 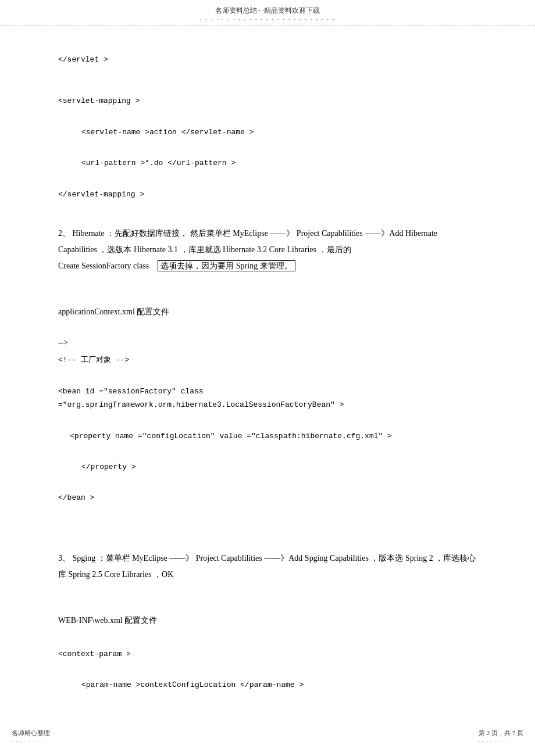 What do you see at coordinates (268, 436) in the screenshot?
I see `property-start-tag: <property name ="configLocation" value =…` at bounding box center [268, 436].